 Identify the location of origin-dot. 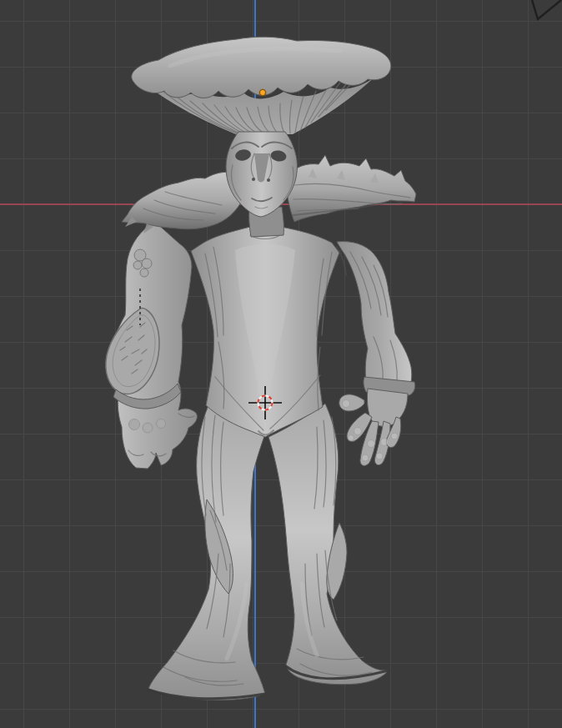
(262, 92).